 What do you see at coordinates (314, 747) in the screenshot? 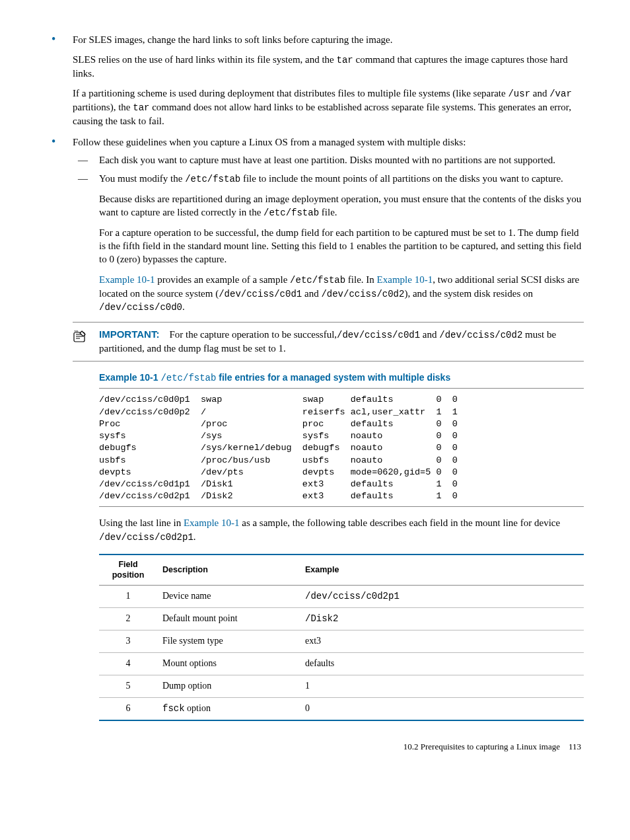
I see `page-footer: 10.2 Prerequisites to capturing a Linux …` at bounding box center [314, 747].